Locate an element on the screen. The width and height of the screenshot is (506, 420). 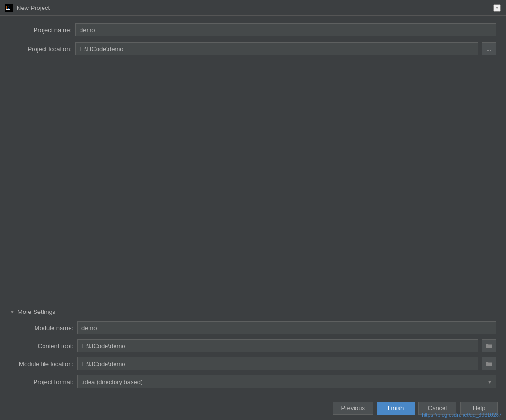
project-location-input is located at coordinates (276, 49).